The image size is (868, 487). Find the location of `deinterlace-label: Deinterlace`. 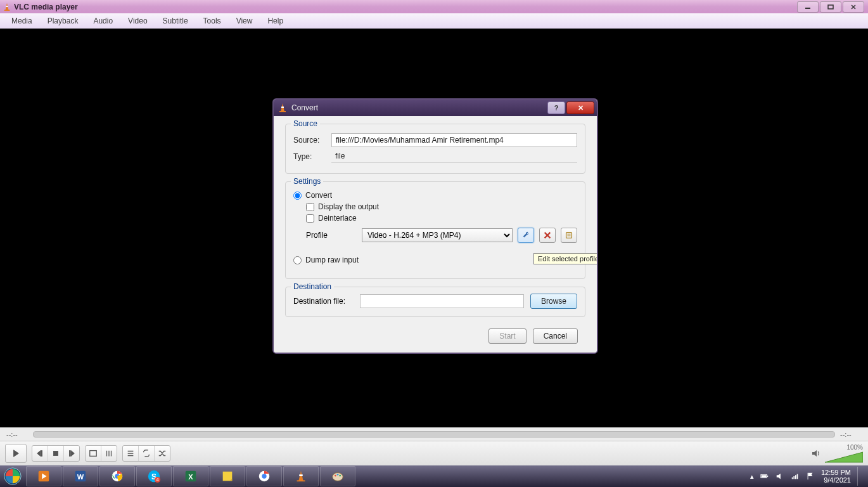

deinterlace-label: Deinterlace is located at coordinates (337, 218).